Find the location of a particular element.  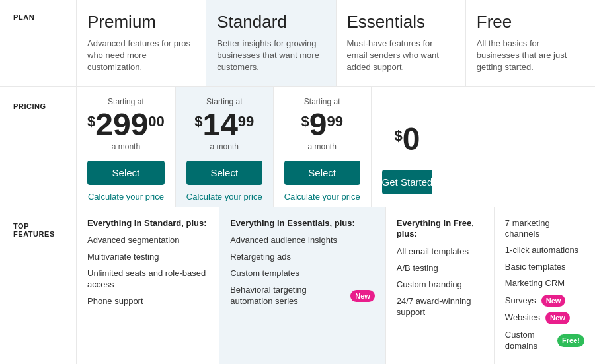

feature-item-standard-2: Custom templates is located at coordinates (303, 273).